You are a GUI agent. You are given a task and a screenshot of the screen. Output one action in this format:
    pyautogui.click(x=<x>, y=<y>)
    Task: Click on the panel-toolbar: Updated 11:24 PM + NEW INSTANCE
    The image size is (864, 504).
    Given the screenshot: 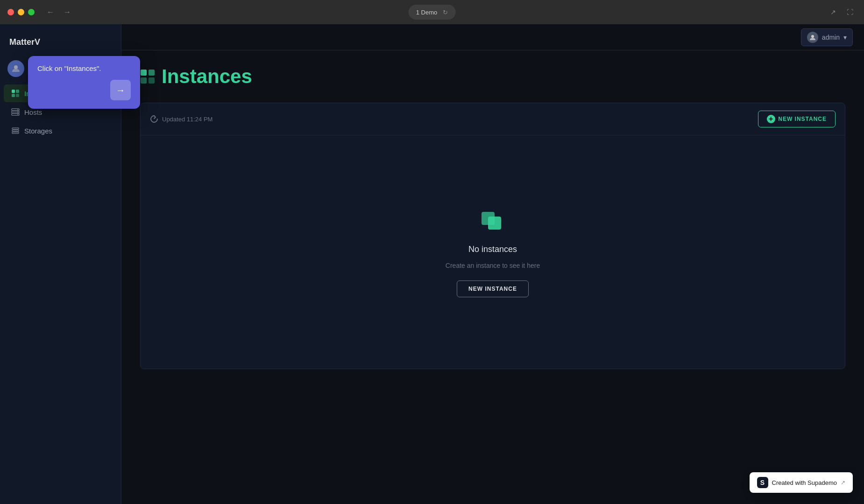 What is the action you would take?
    pyautogui.click(x=493, y=119)
    